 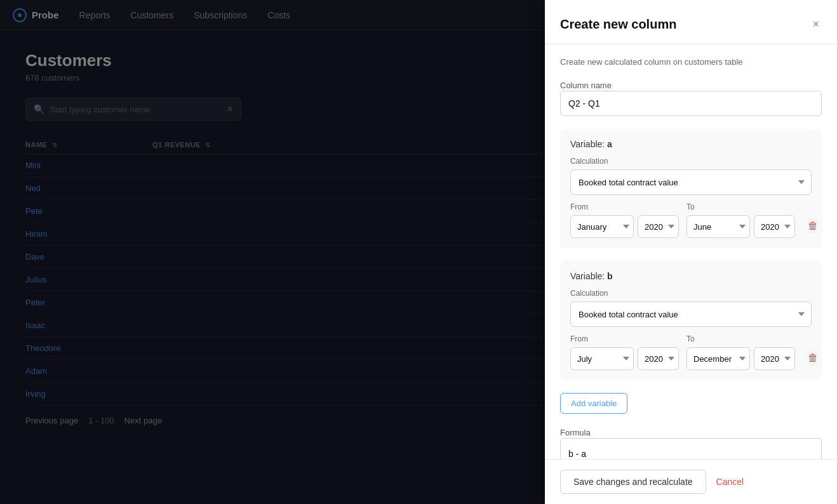 I want to click on variable-a-title: Variable: a, so click(x=691, y=144).